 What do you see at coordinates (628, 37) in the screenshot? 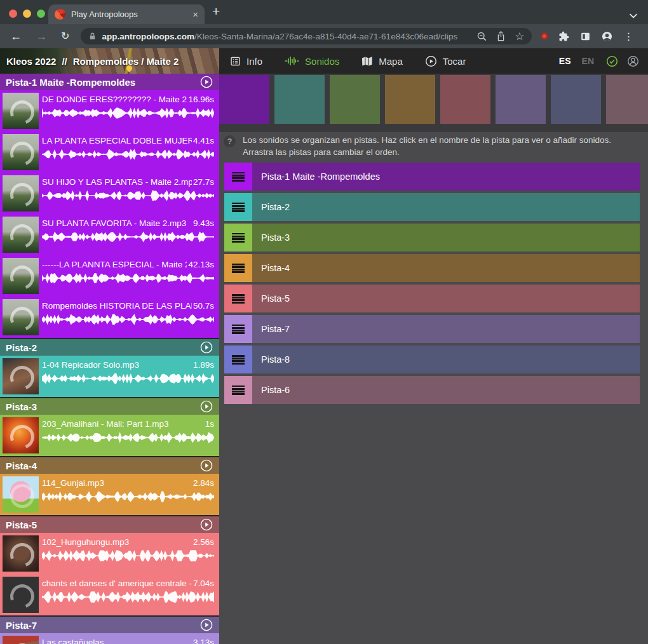
I see `browser-menu-icon: ⋮` at bounding box center [628, 37].